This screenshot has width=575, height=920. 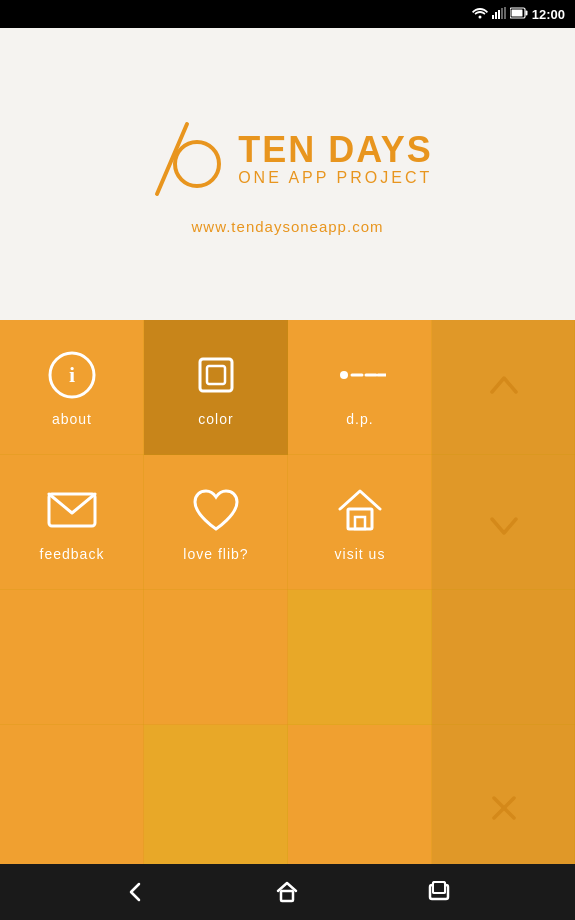 What do you see at coordinates (504, 808) in the screenshot?
I see `close-icon` at bounding box center [504, 808].